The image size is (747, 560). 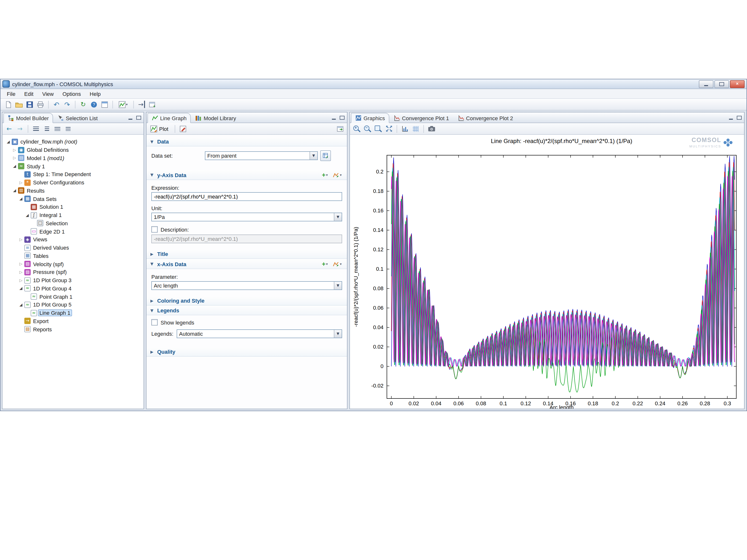 I want to click on tree-item-tables: ▦Tables, so click(x=73, y=256).